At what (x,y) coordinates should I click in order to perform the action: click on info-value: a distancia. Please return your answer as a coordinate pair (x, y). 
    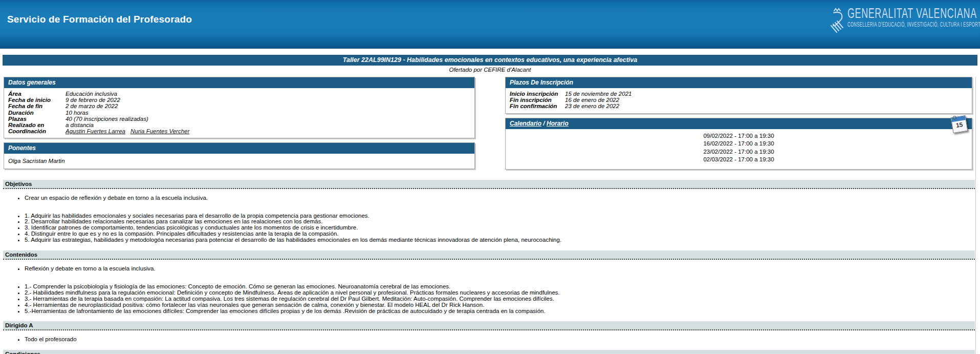
    Looking at the image, I should click on (80, 125).